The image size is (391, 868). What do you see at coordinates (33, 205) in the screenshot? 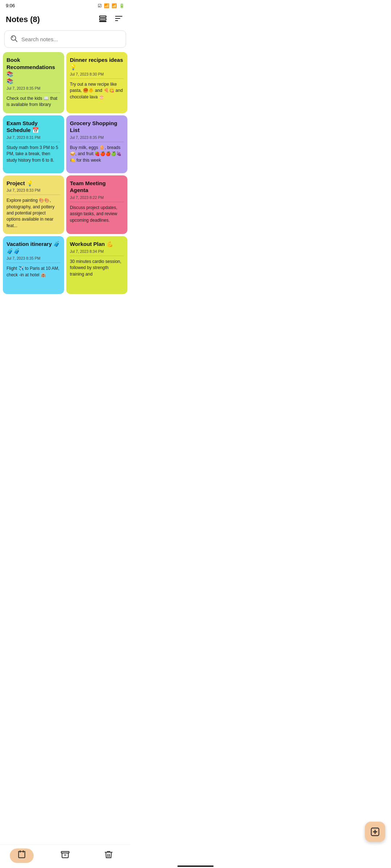
I see `note-card-5: Project 💡 Jul 7, 2023 8:33 PM Explore pa…` at bounding box center [33, 205].